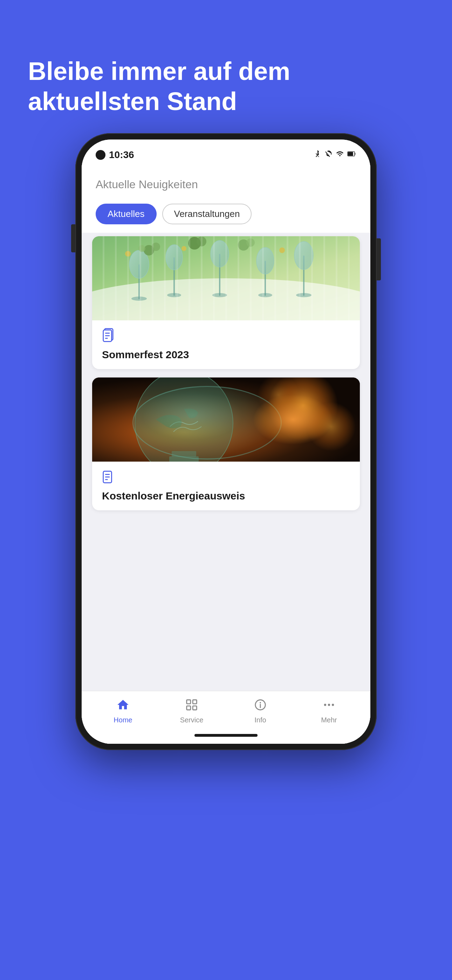  What do you see at coordinates (123, 706) in the screenshot?
I see `home-icon` at bounding box center [123, 706].